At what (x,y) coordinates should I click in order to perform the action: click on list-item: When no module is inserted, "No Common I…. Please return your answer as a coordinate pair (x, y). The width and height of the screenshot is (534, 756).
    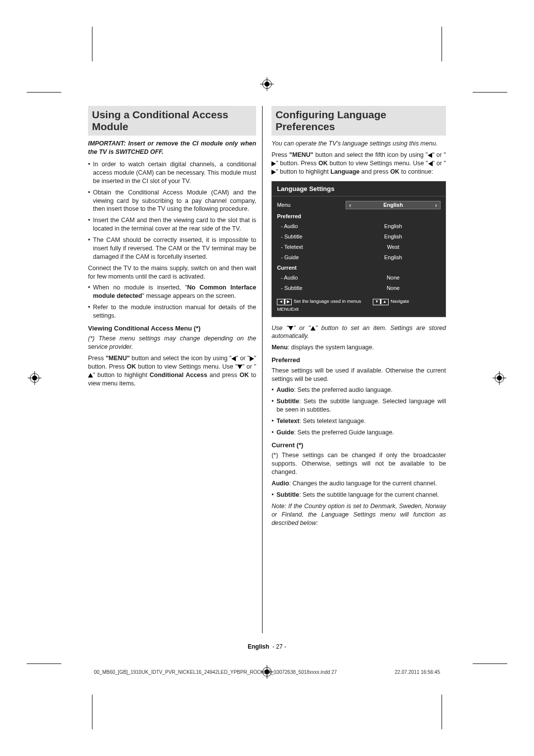
    Looking at the image, I should click on (172, 292).